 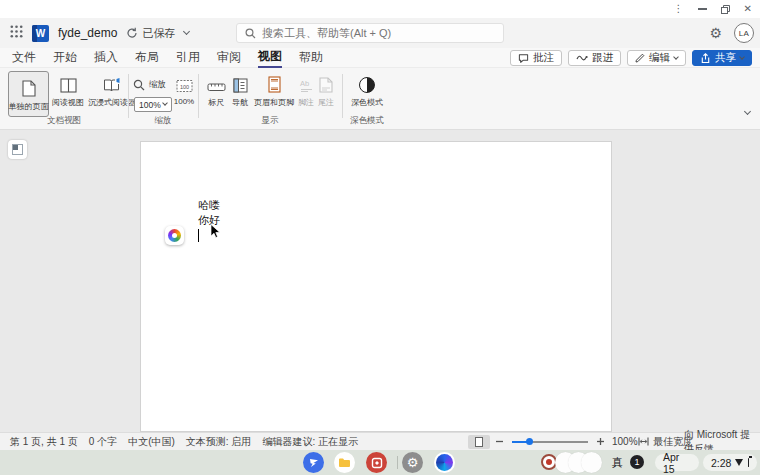 I want to click on tab-references: 引用, so click(x=188, y=58).